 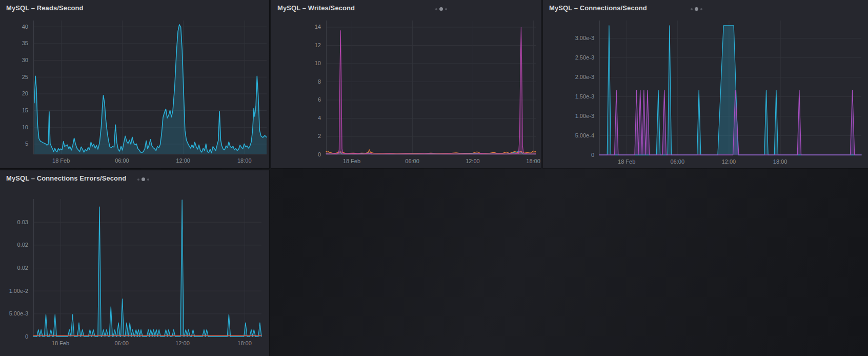 What do you see at coordinates (431, 91) in the screenshot?
I see `series-area-writes-purple` at bounding box center [431, 91].